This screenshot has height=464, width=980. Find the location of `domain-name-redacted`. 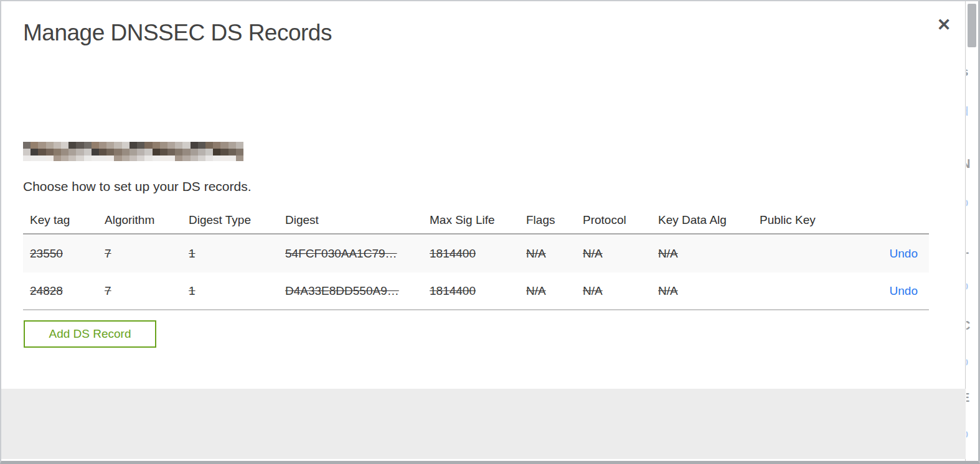

domain-name-redacted is located at coordinates (133, 152).